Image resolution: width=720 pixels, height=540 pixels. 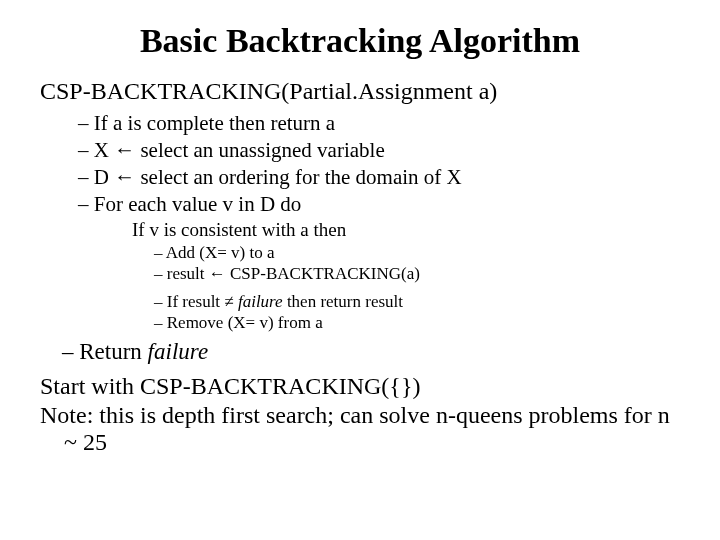 What do you see at coordinates (360, 150) in the screenshot?
I see `step-select-x: X ← select an unassigned variable` at bounding box center [360, 150].